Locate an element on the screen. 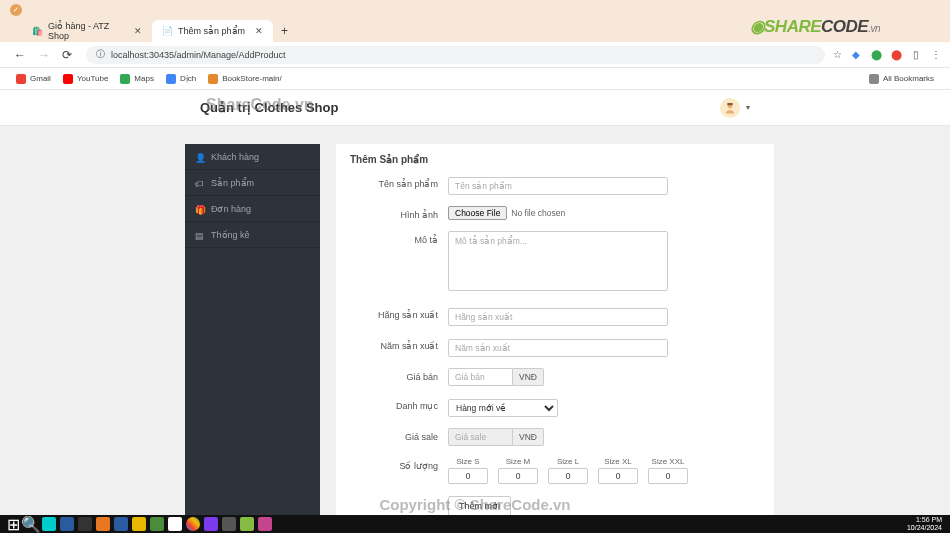 Image resolution: width=950 pixels, height=533 pixels. taskbar: ⊞ 🔍 1:56 PM 10/24/2024 is located at coordinates (475, 524).